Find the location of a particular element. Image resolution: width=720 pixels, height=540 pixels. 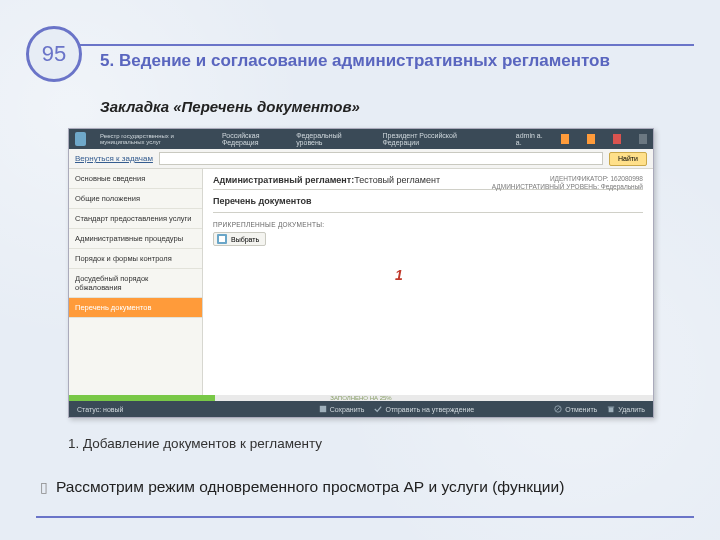

cancel-button: Отменить is located at coordinates (576, 409).